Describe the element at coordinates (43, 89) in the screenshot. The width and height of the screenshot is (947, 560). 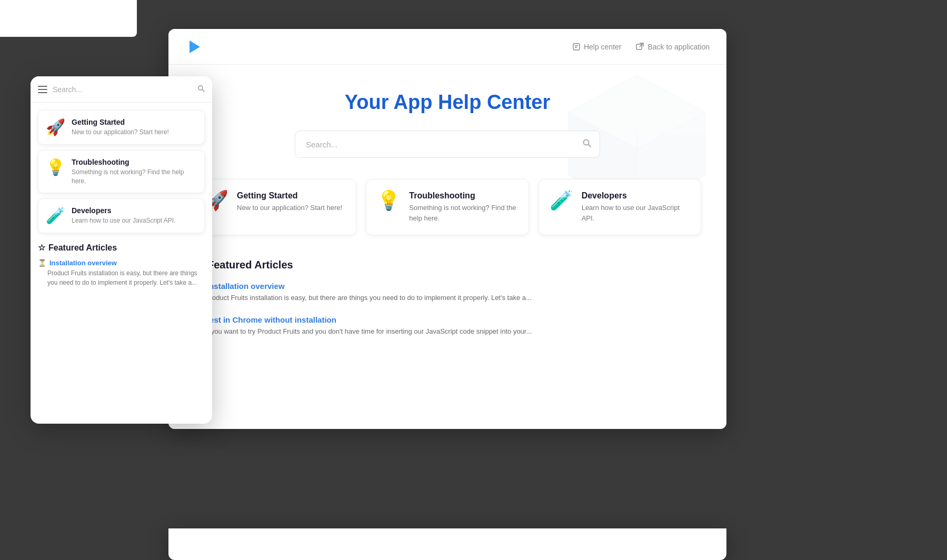
I see `hamburger-button` at that location.